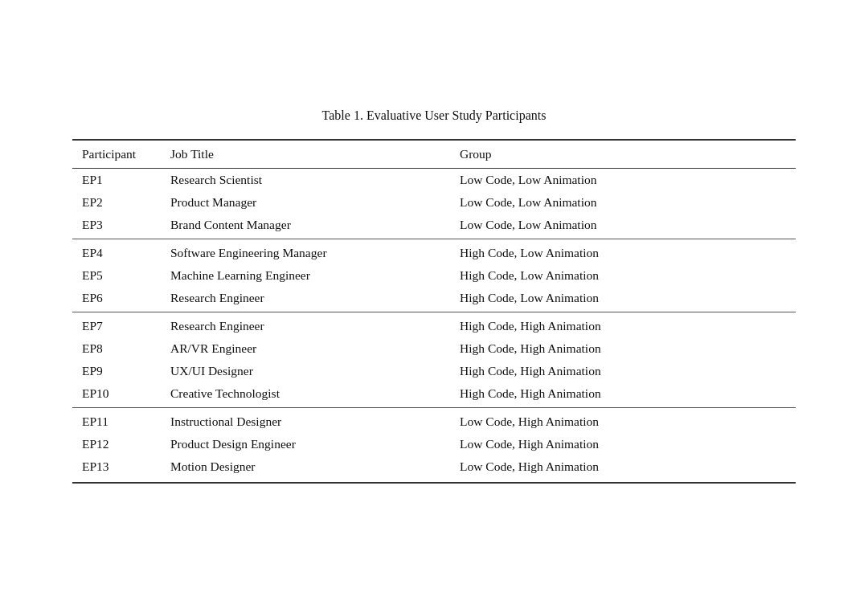 Image resolution: width=868 pixels, height=592 pixels. Describe the element at coordinates (117, 444) in the screenshot. I see `cell-participant: EP12` at that location.